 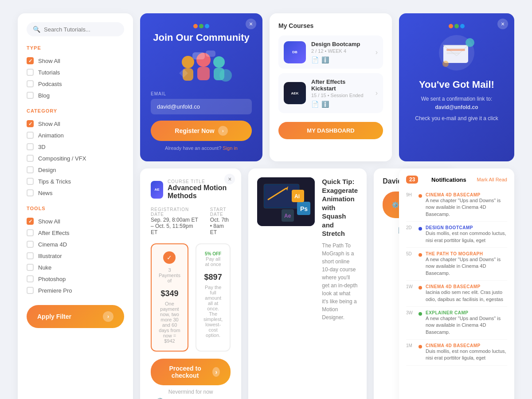 I want to click on nevermind-link: Nevermind for now, so click(x=191, y=392).